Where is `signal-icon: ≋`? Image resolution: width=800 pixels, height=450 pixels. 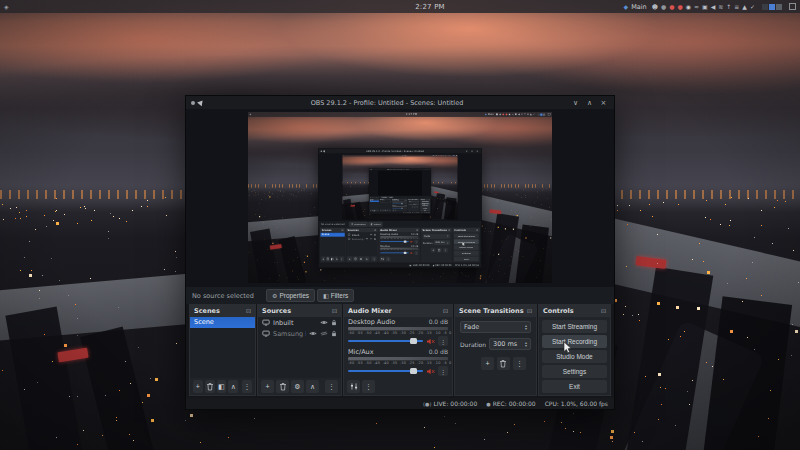
signal-icon: ≋ is located at coordinates (720, 6).